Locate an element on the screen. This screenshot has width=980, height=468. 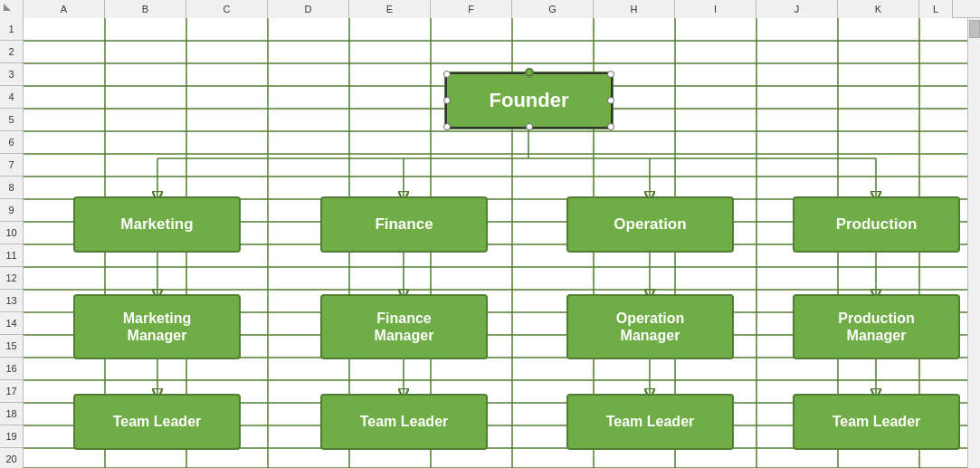
team-leader-1-node: Team Leader is located at coordinates (157, 422).